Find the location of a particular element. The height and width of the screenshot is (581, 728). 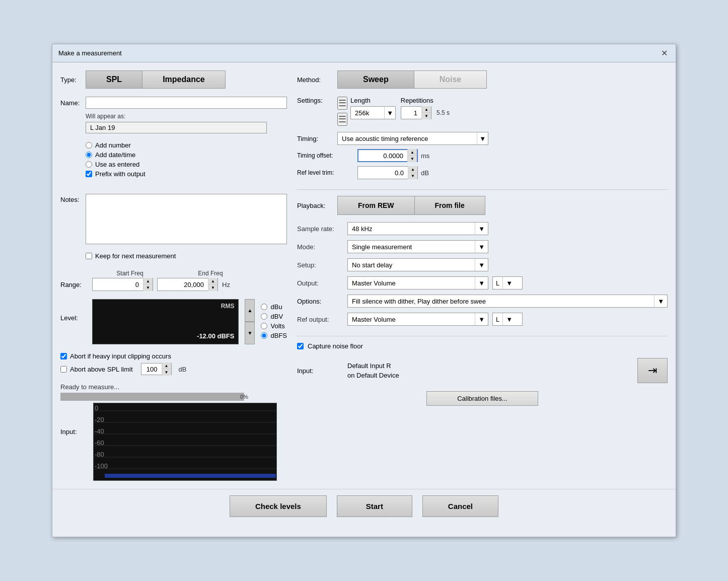

sample-rate-arrow: ▼ is located at coordinates (481, 229).